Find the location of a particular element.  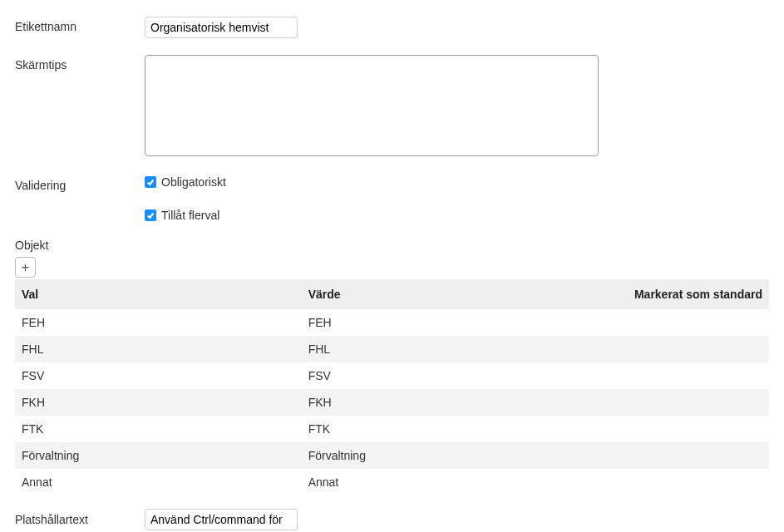

table-row: FHLFHL is located at coordinates (392, 349).